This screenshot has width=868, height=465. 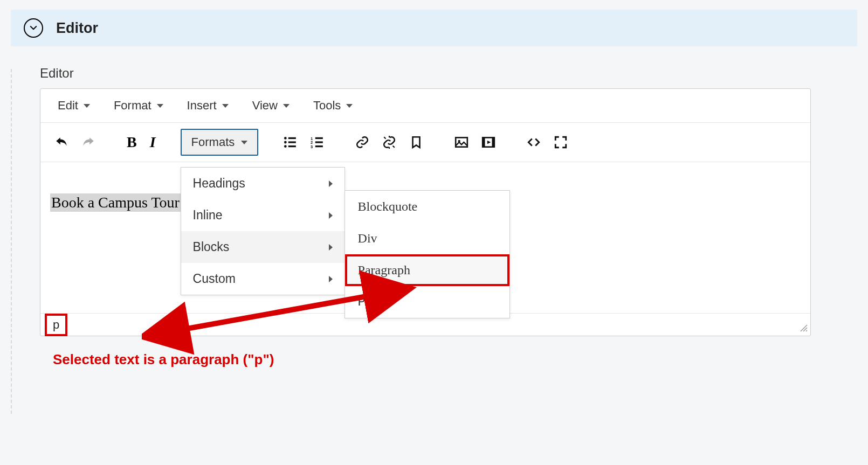 What do you see at coordinates (312, 147) in the screenshot?
I see `svg-text: 3` at bounding box center [312, 147].